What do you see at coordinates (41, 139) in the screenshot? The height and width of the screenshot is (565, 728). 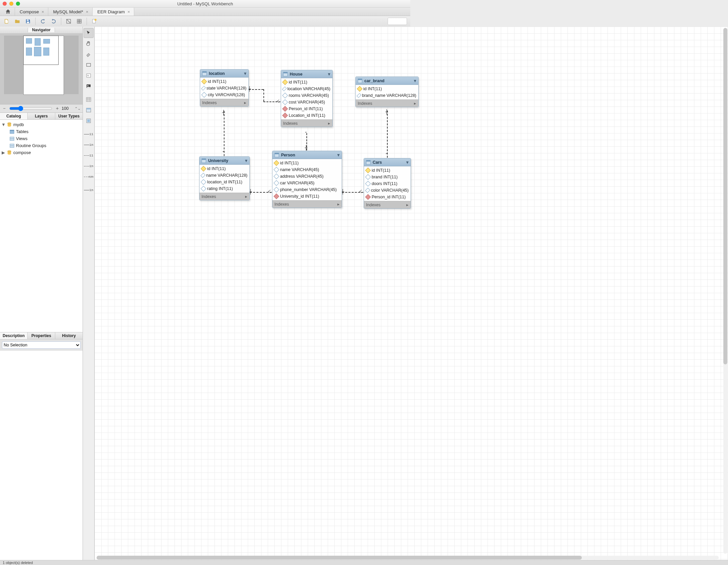 I see `tree-views: Views` at bounding box center [41, 139].